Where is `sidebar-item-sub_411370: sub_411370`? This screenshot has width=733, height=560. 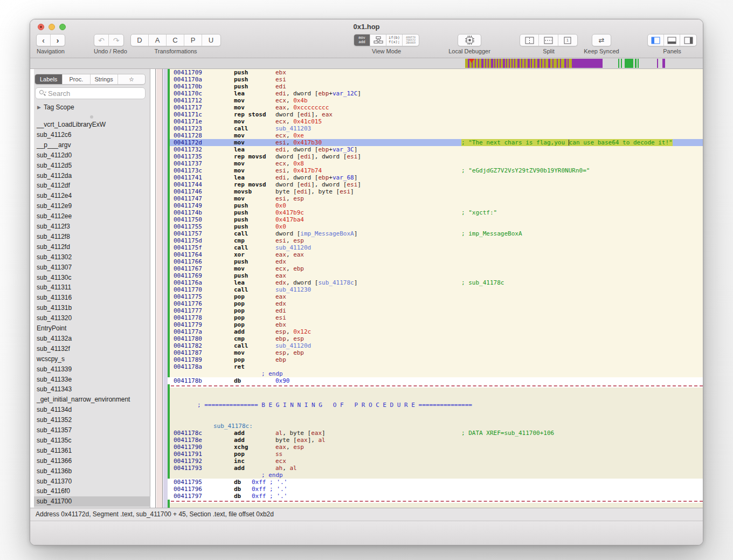 sidebar-item-sub_411370: sub_411370 is located at coordinates (92, 482).